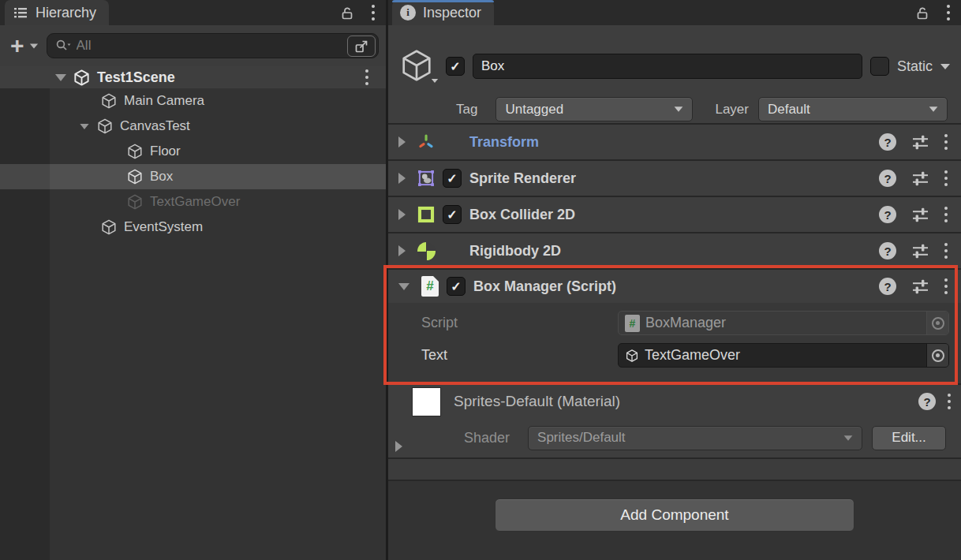 The width and height of the screenshot is (961, 560). What do you see at coordinates (693, 355) in the screenshot?
I see `text-field-value: TextGameOver` at bounding box center [693, 355].